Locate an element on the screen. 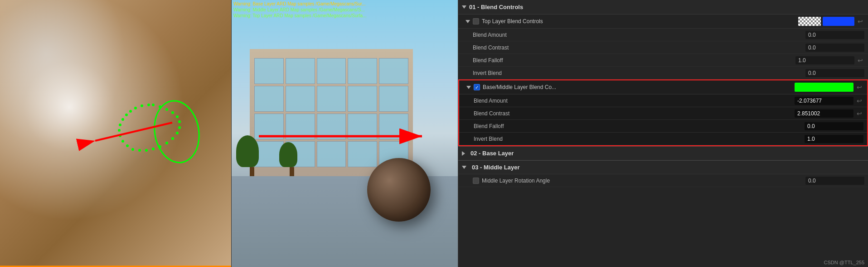 The width and height of the screenshot is (868, 267). top-blend-falloff-label: Blend Falloff is located at coordinates (634, 60).